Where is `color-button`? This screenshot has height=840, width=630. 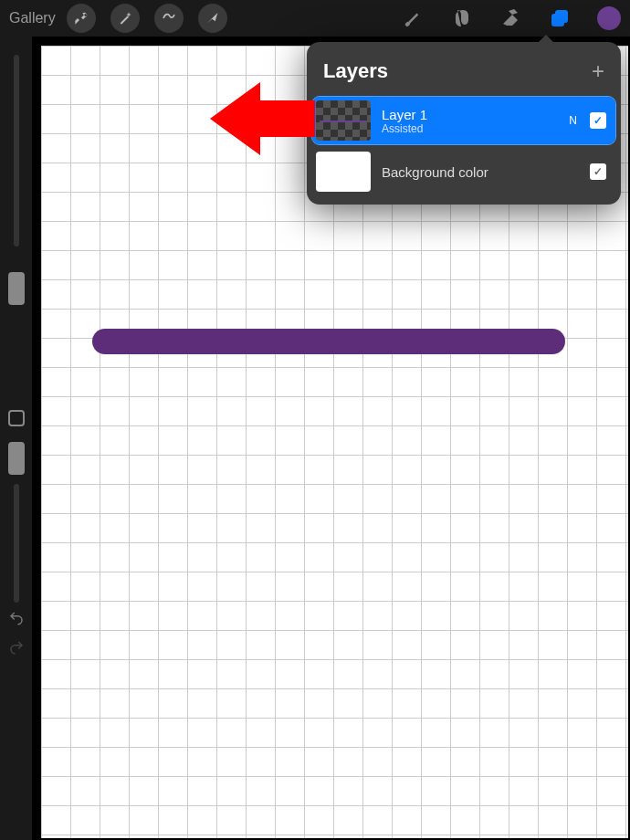
color-button is located at coordinates (609, 18).